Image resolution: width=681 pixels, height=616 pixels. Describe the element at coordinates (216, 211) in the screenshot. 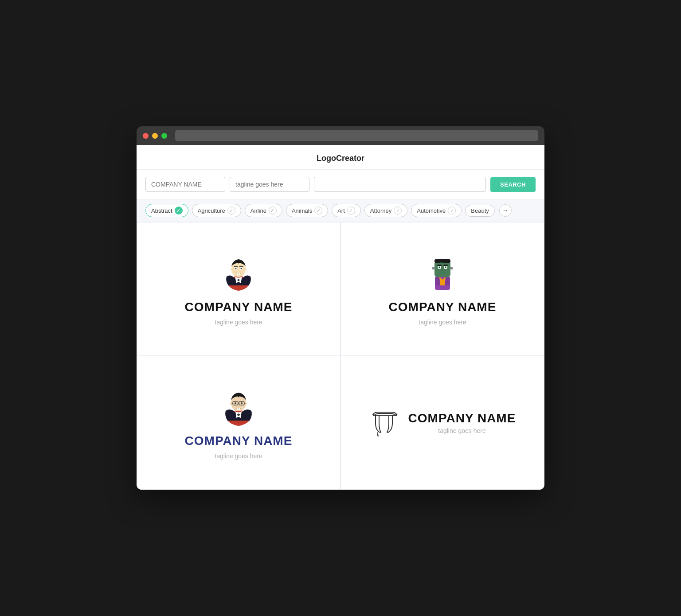

I see `filter-chip-agriculture: Agriculture ✓` at that location.